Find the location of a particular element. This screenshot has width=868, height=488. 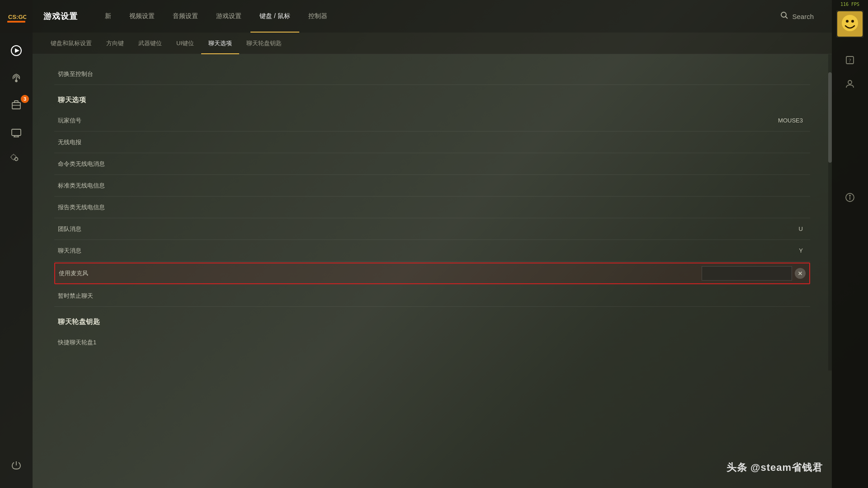

quick-wheel1-label: 快捷聊天轮盘1 is located at coordinates (387, 343).